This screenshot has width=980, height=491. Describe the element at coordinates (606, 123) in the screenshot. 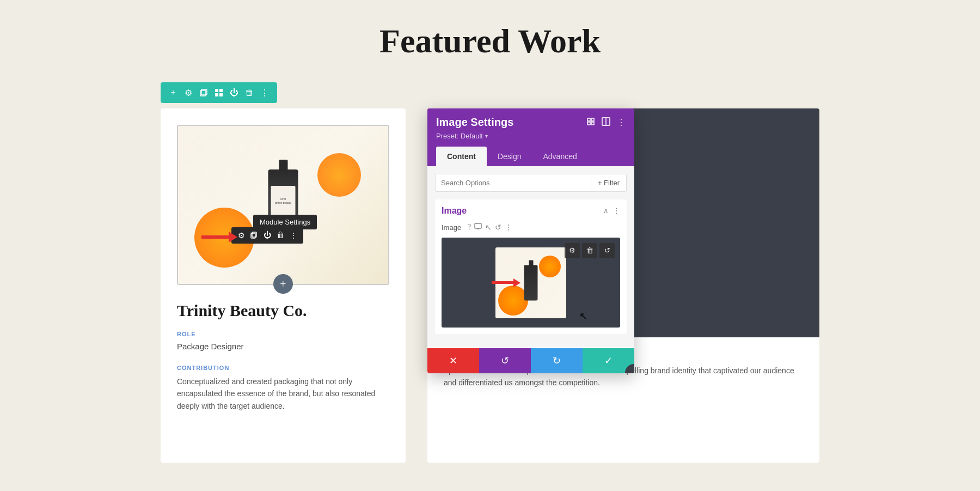

I see `settings-header-icons: ⋮` at that location.